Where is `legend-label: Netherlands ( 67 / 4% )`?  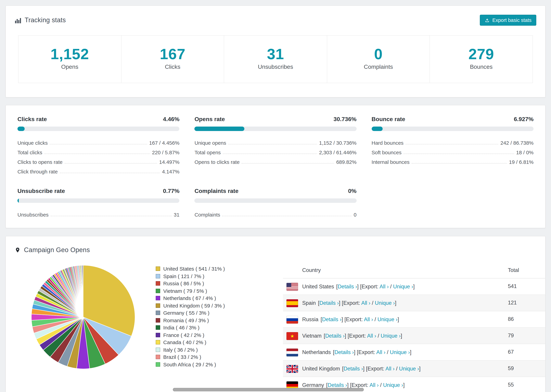
legend-label: Netherlands ( 67 / 4% ) is located at coordinates (190, 298).